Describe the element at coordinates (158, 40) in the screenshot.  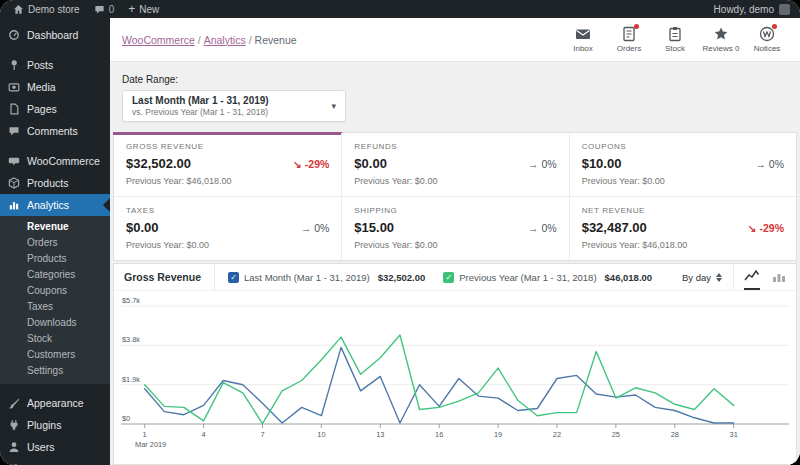
I see `breadcrumb-link-woocommerce: WooCommerce` at that location.